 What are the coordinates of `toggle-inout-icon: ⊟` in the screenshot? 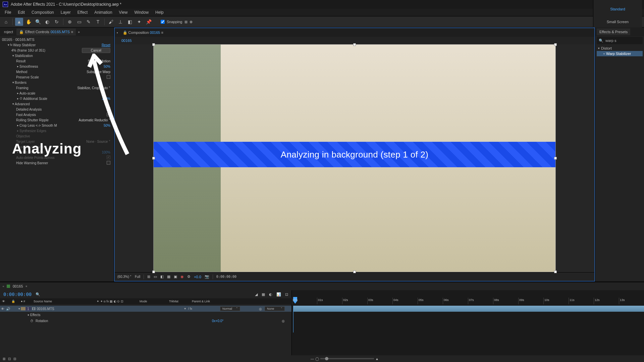 It's located at (15, 359).